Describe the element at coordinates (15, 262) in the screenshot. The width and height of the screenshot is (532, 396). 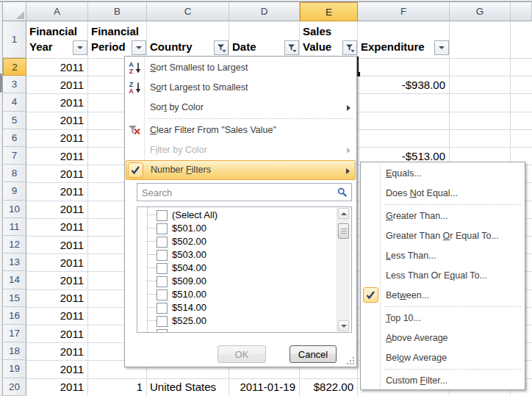
I see `row-header-13: 13` at that location.